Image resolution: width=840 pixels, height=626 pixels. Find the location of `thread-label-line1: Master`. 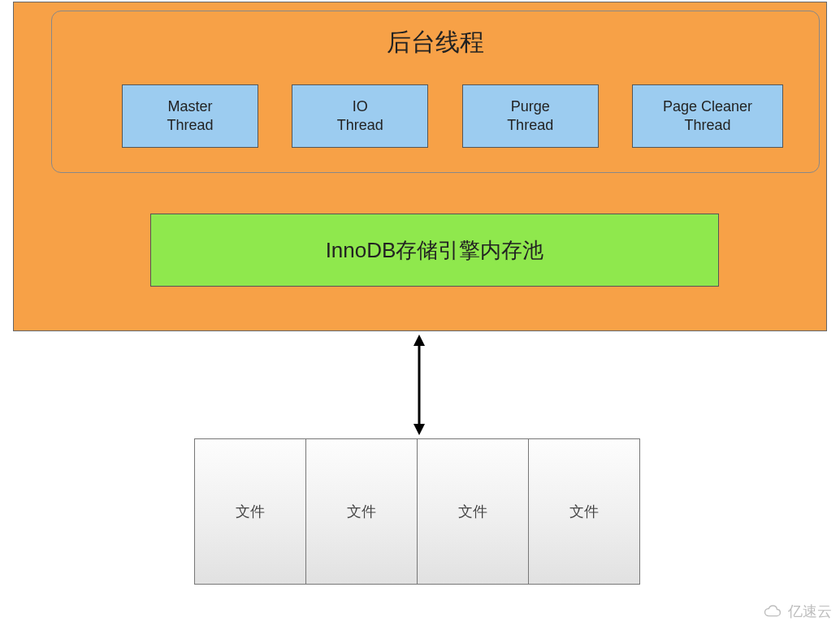

thread-label-line1: Master is located at coordinates (190, 106).